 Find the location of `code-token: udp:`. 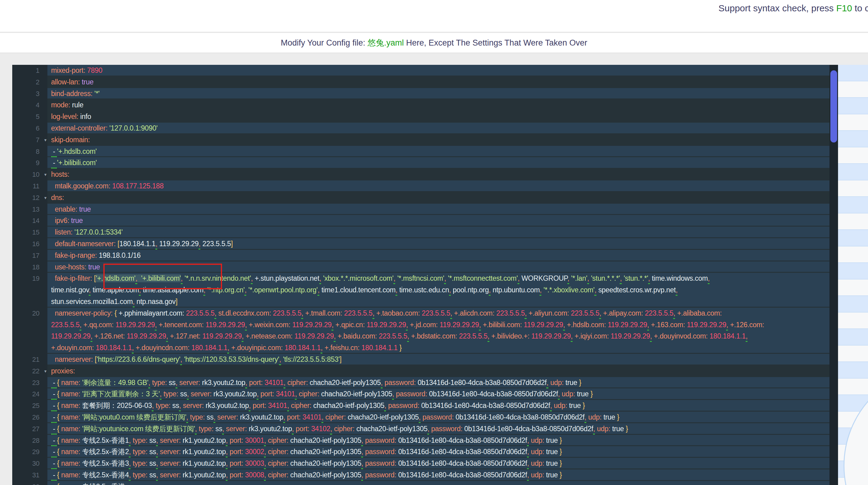

code-token: udp: is located at coordinates (595, 417).